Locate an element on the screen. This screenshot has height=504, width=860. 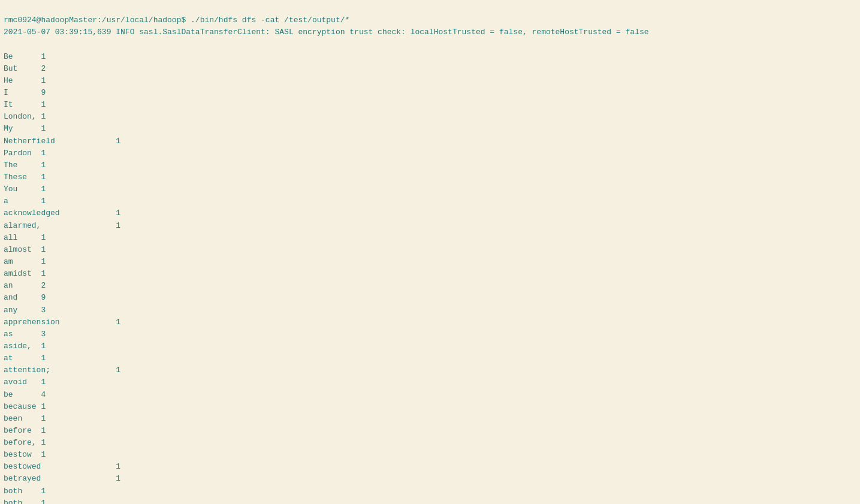
data-lines: Be 1 But 2 He 1 I 9 It 1 London, 1 My 1 … is located at coordinates (62, 278).